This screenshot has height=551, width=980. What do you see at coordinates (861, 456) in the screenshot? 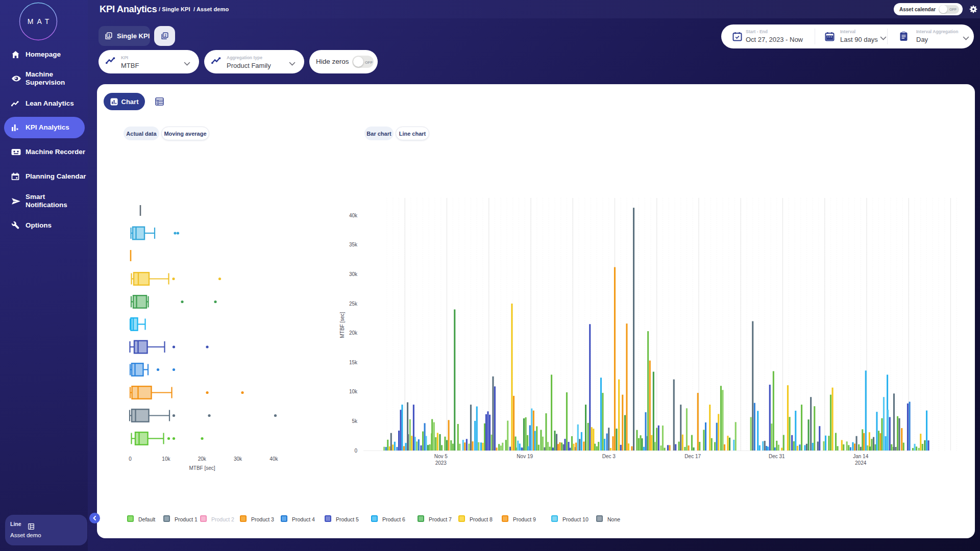
I see `svg-text: Jan 14` at bounding box center [861, 456].